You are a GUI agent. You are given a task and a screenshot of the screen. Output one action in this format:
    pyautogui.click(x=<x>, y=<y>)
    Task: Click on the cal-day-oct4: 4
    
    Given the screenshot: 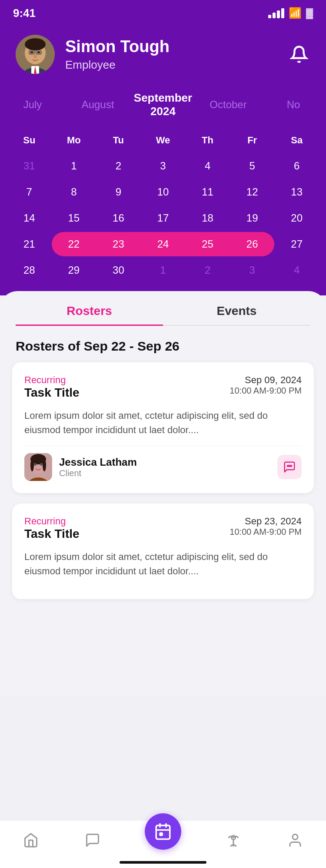 What is the action you would take?
    pyautogui.click(x=296, y=270)
    